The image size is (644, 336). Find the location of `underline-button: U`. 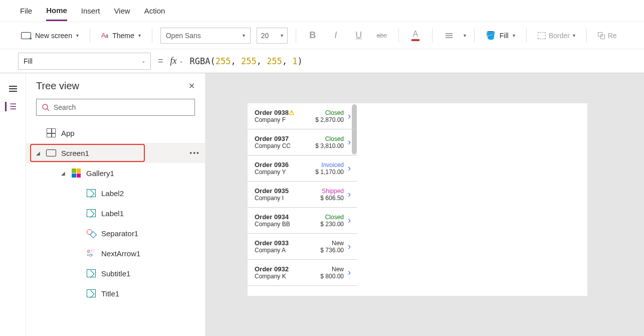

underline-button: U is located at coordinates (359, 36).